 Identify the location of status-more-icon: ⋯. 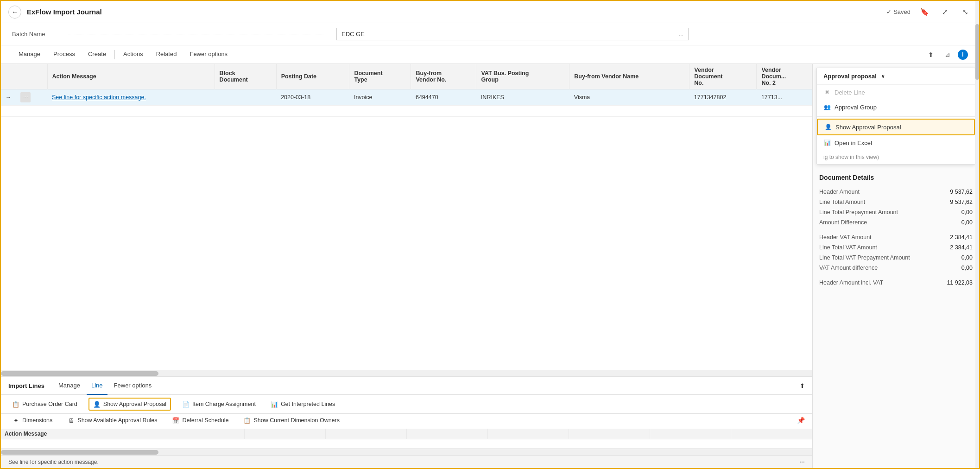
(802, 462).